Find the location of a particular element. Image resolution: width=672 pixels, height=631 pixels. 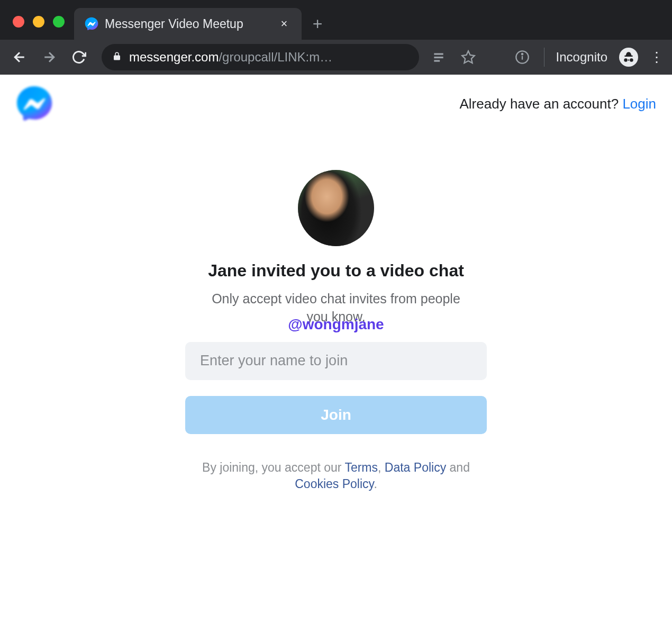

login-link: Login is located at coordinates (639, 104).